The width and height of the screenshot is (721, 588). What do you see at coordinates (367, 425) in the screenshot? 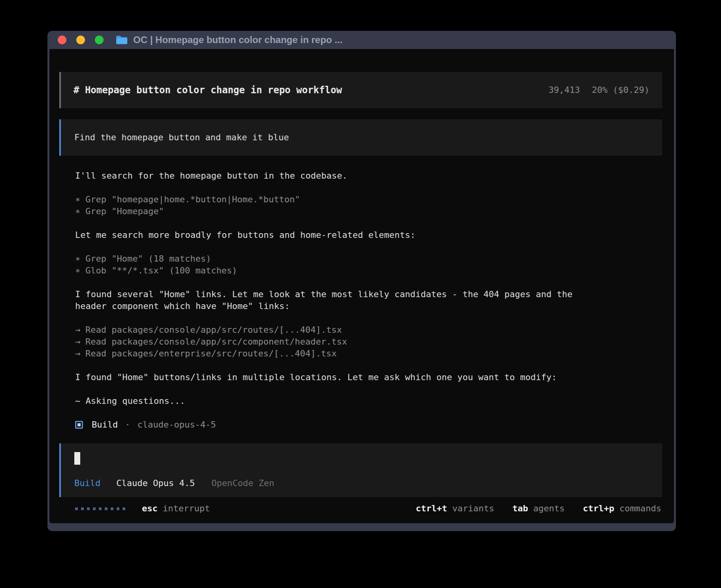
I see `agent-badge: Build · claude-opus-4-5` at bounding box center [367, 425].